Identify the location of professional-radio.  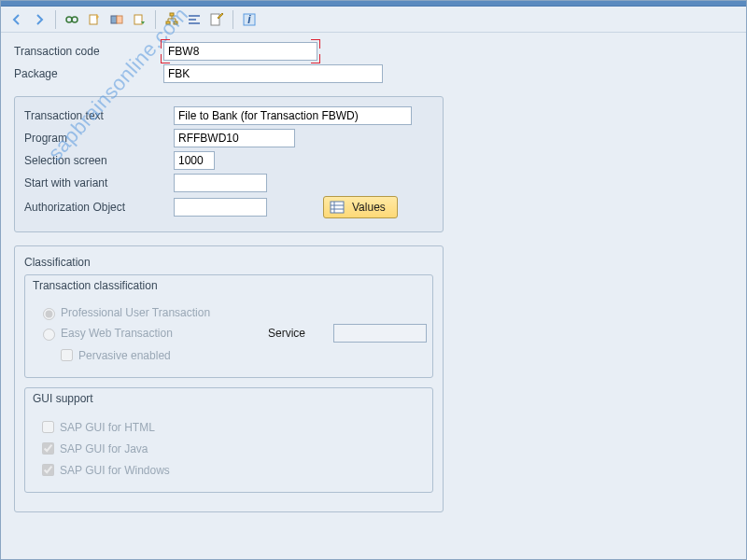
(49, 314).